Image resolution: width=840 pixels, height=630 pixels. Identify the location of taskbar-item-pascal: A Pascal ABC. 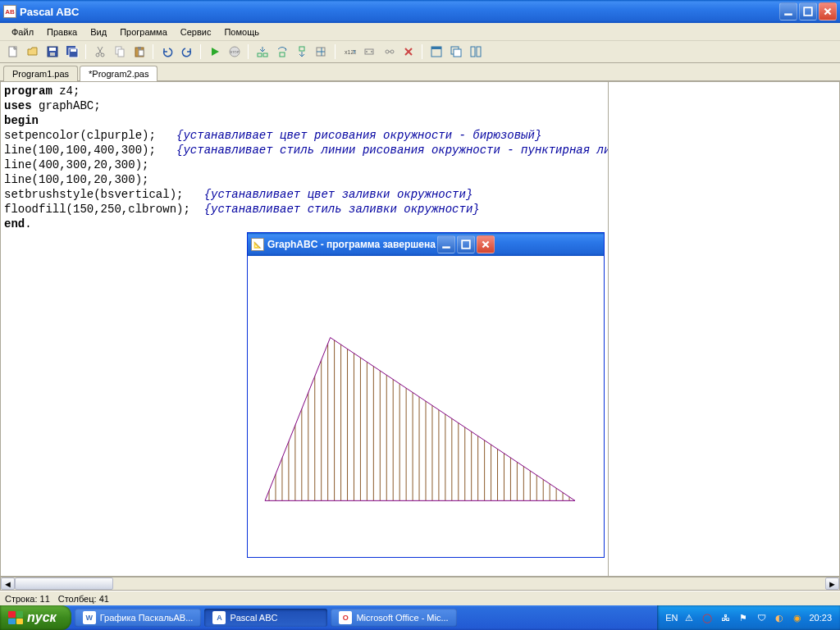
(266, 618).